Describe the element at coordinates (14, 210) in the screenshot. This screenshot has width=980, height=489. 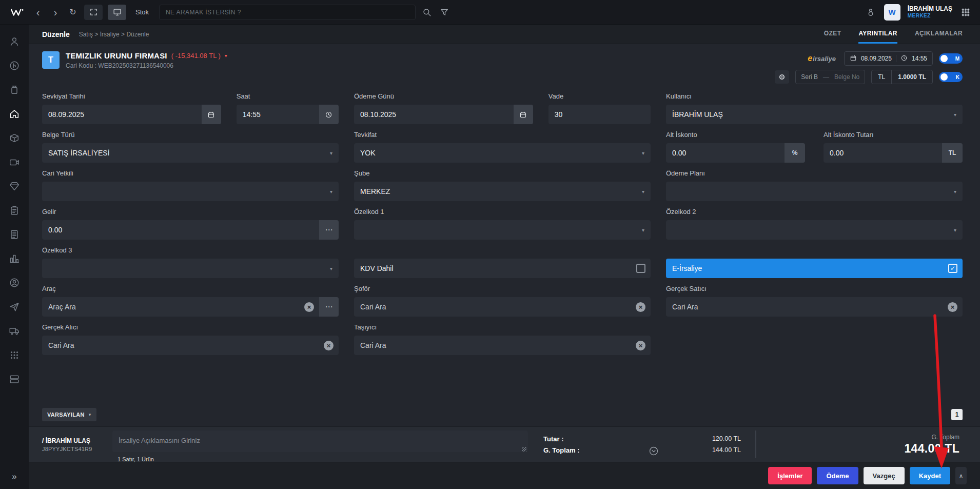
I see `sidebar-clipboard-icon` at that location.